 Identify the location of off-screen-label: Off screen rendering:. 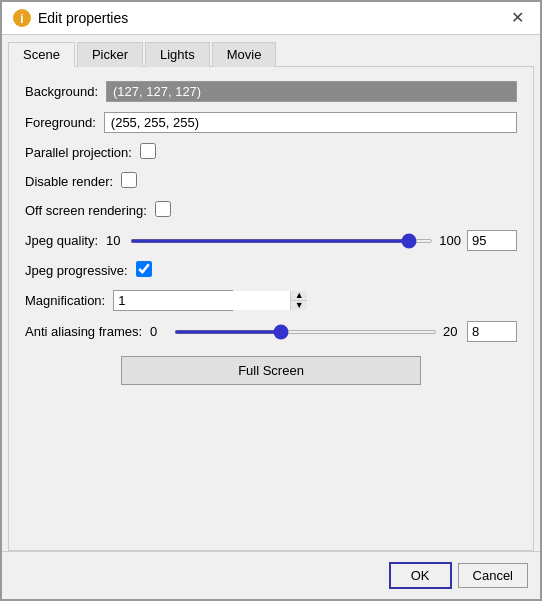
(86, 210).